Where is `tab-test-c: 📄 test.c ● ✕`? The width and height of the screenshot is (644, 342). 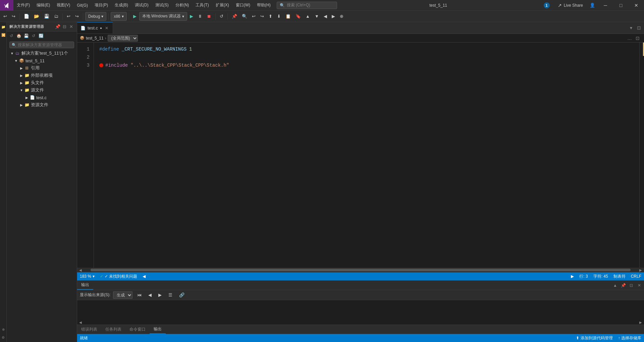
tab-test-c: 📄 test.c ● ✕ is located at coordinates (95, 28).